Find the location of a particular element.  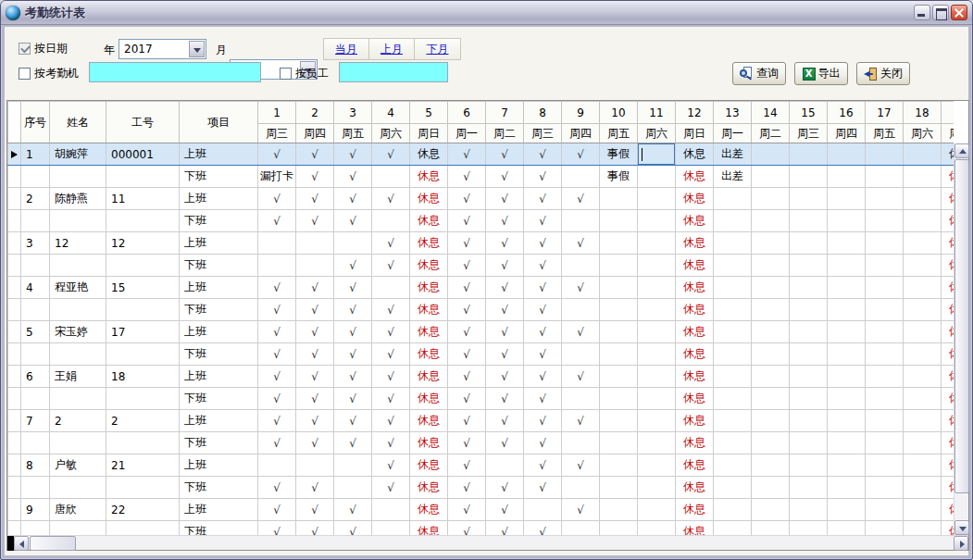

current-month-button: 当月 is located at coordinates (346, 49).